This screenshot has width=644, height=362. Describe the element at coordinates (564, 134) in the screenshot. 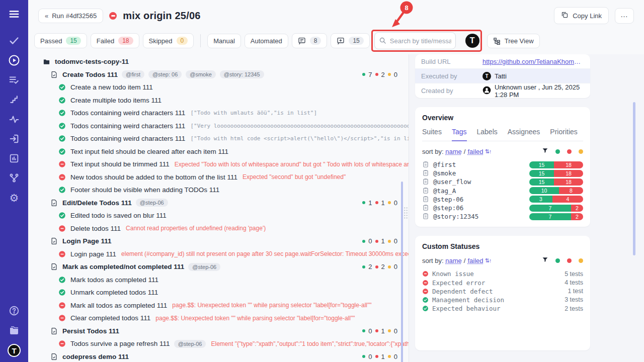

I see `tab-priorities: Priorities` at that location.